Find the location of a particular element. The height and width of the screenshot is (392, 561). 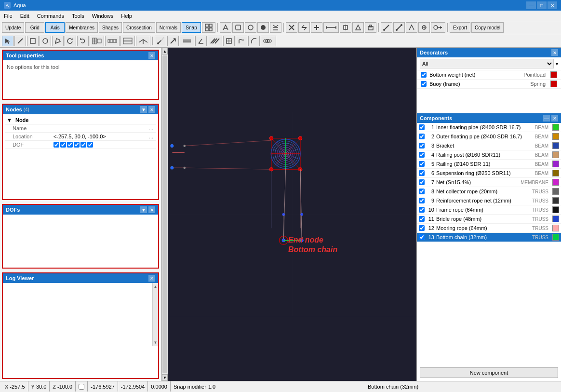

axis-button: Axis is located at coordinates (55, 27).